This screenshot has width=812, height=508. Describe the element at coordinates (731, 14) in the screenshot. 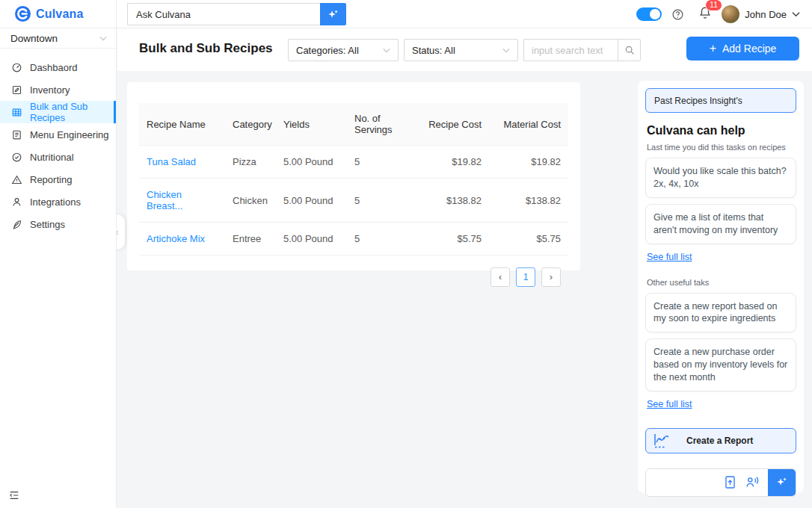

I see `avatar` at that location.